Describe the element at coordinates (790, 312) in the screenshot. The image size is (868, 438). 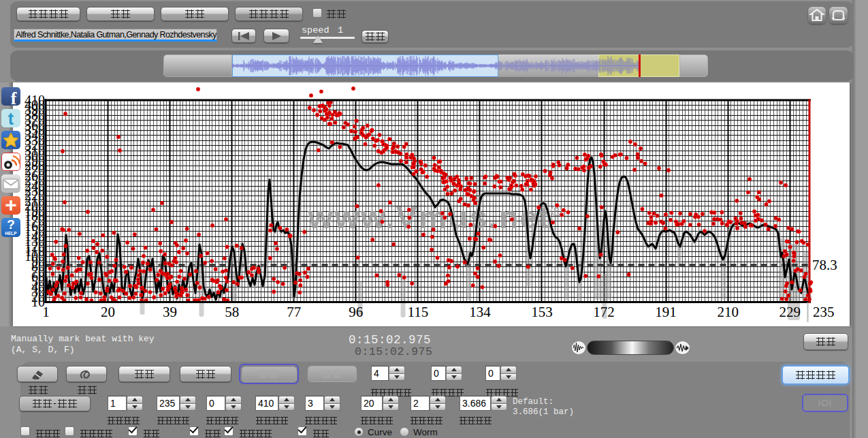
I see `svg-text: 229` at that location.